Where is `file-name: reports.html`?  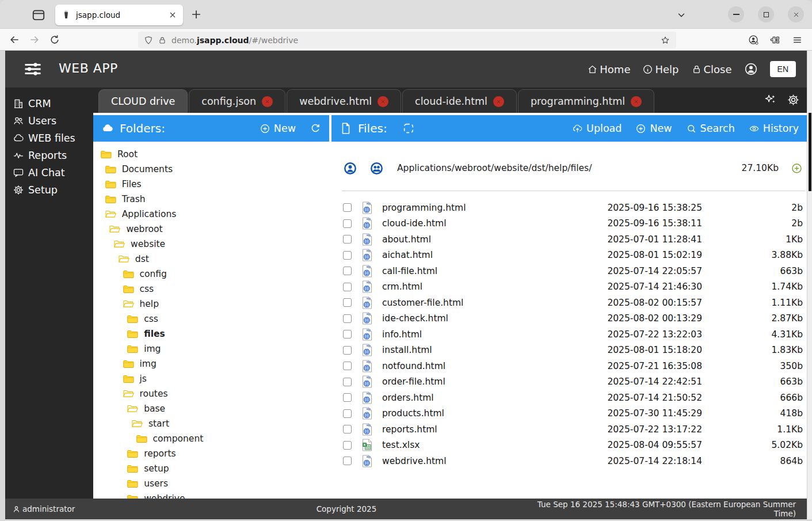 file-name: reports.html is located at coordinates (493, 429).